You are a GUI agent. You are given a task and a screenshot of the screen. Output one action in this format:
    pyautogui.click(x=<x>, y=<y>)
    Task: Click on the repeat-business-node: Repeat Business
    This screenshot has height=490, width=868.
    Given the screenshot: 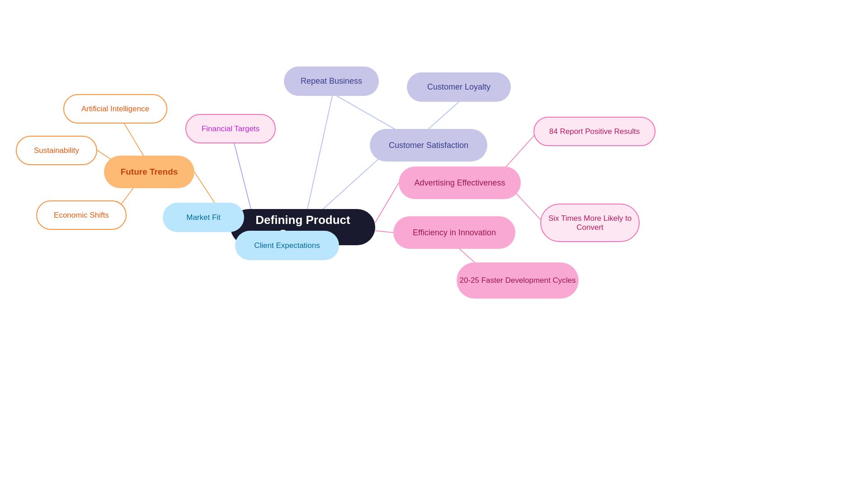 What is the action you would take?
    pyautogui.click(x=331, y=81)
    